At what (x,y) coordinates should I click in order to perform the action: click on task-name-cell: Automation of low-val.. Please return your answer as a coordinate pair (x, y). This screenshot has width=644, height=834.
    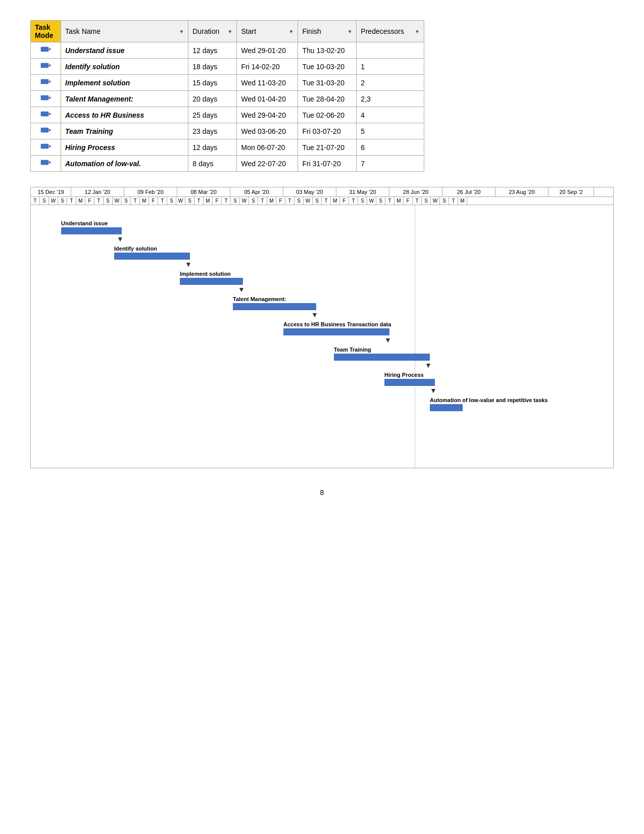
    Looking at the image, I should click on (125, 164).